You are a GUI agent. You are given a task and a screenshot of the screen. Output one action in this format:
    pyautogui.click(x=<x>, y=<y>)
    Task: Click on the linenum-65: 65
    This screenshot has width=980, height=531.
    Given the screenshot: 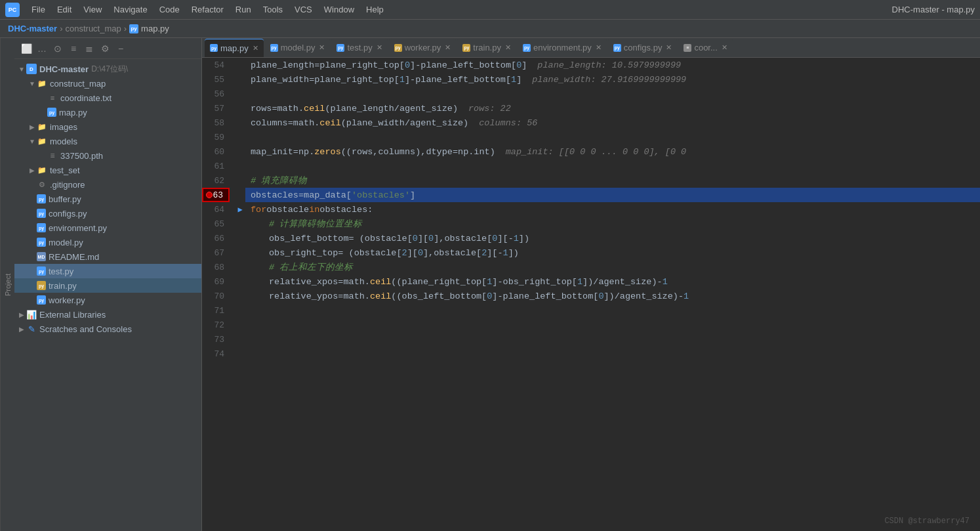 What is the action you would take?
    pyautogui.click(x=216, y=224)
    